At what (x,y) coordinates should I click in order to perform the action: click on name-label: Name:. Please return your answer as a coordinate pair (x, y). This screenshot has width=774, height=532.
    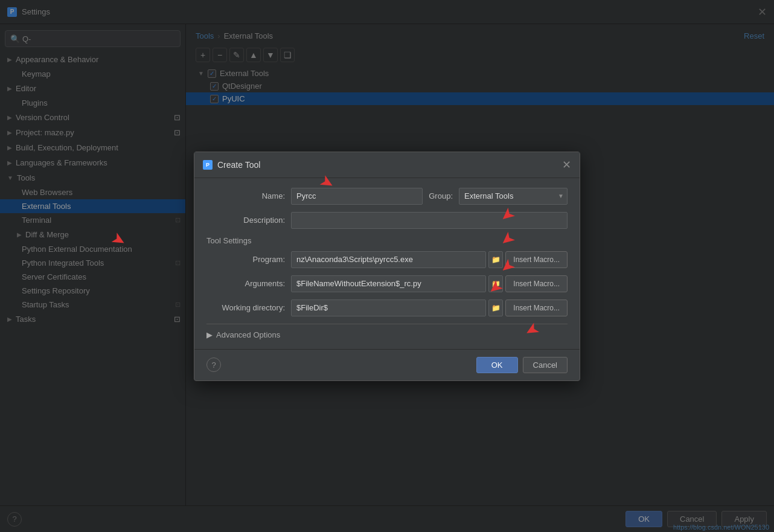
    Looking at the image, I should click on (246, 196).